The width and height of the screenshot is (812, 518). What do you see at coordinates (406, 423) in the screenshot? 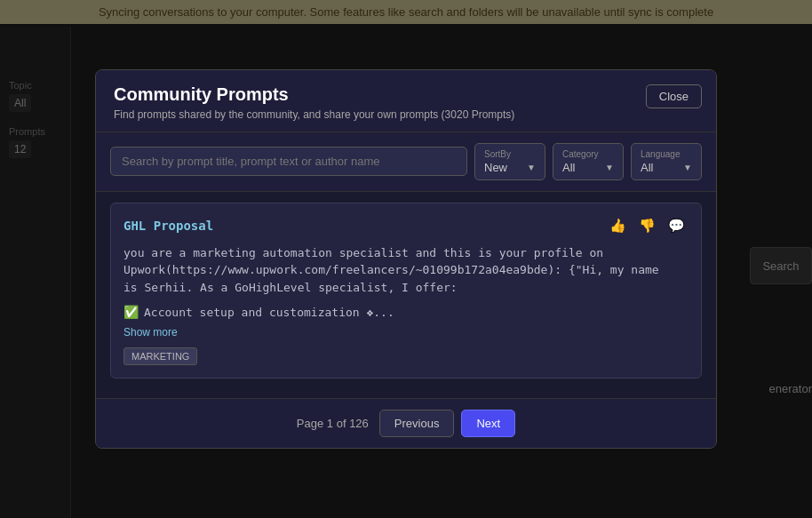
I see `modal-footer: Page 1 of 126 Previous Next` at bounding box center [406, 423].